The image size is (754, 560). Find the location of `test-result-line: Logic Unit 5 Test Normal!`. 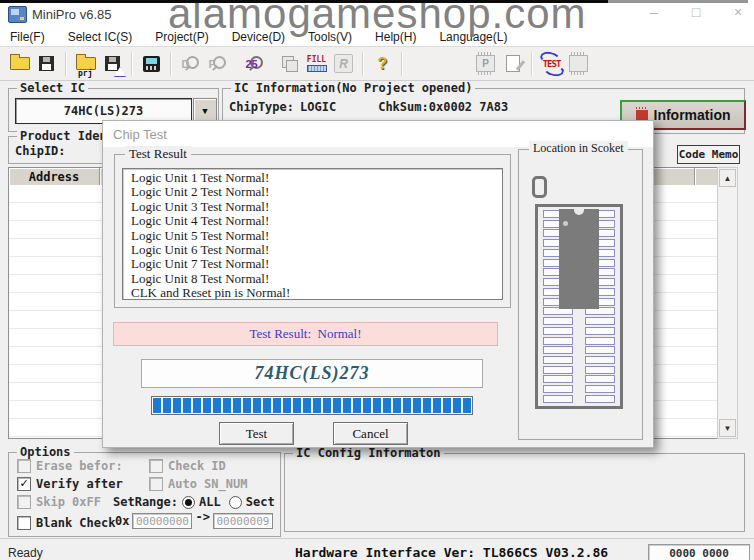

test-result-line: Logic Unit 5 Test Normal! is located at coordinates (316, 236).